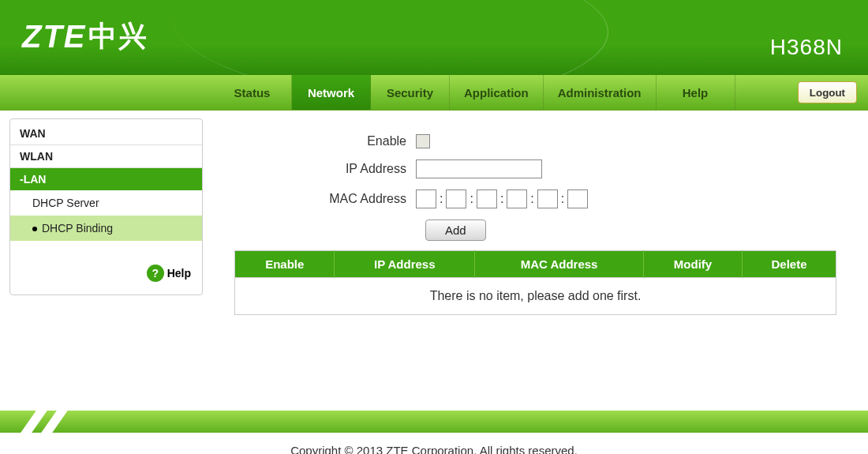 This screenshot has width=868, height=454. What do you see at coordinates (600, 92) in the screenshot?
I see `tab-administration: Administration` at bounding box center [600, 92].